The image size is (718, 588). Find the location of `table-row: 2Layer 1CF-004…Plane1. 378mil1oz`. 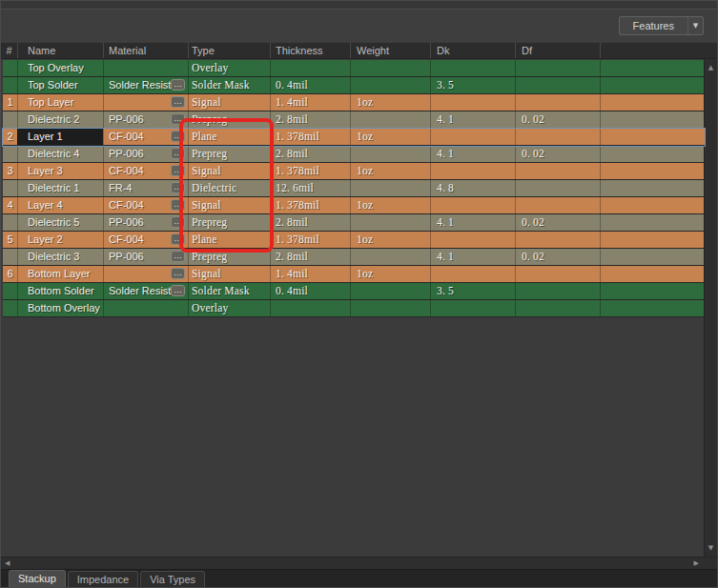

table-row: 2Layer 1CF-004…Plane1. 378mil1oz is located at coordinates (354, 137).